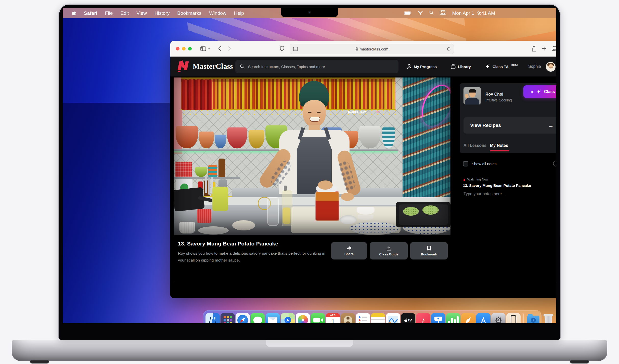 The image size is (619, 364). What do you see at coordinates (425, 67) in the screenshot?
I see `nav-label: My Progress` at bounding box center [425, 67].